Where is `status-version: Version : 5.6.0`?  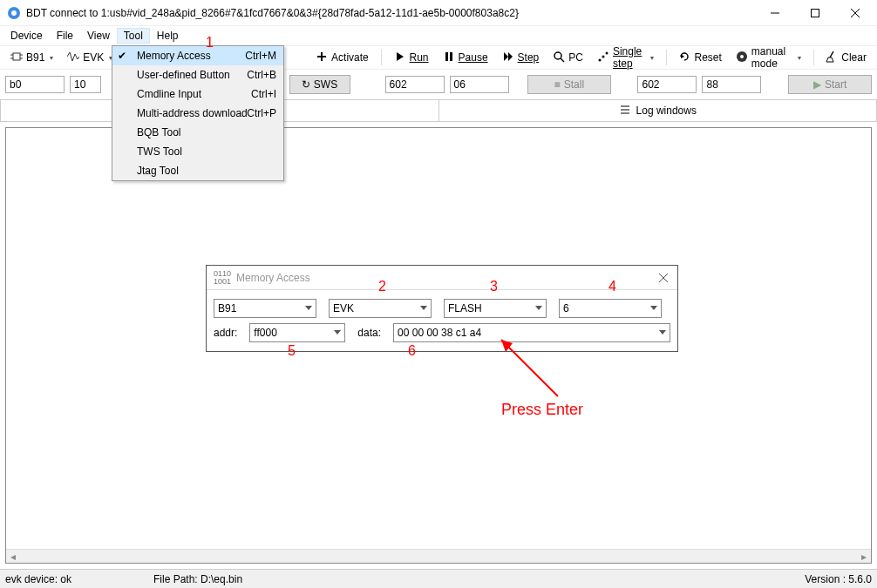 status-version: Version : 5.6.0 is located at coordinates (839, 579).